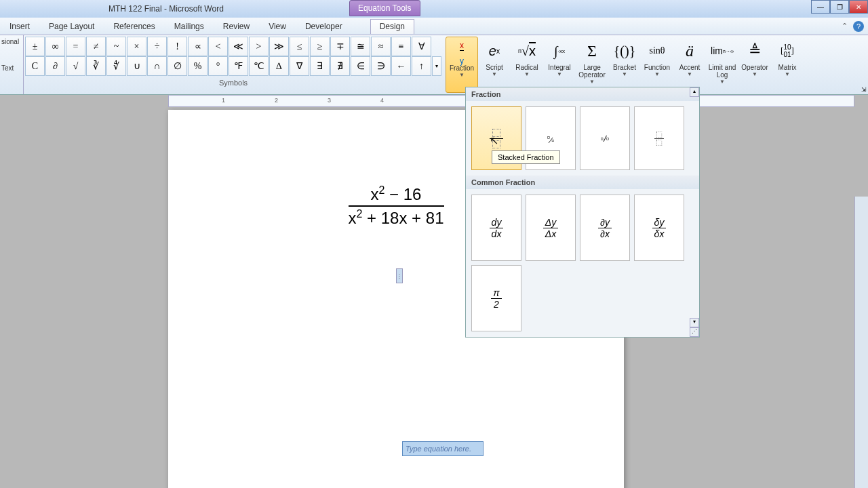 This screenshot has width=868, height=488. What do you see at coordinates (694, 332) in the screenshot?
I see `resize-grip-icon: ⋰` at bounding box center [694, 332].